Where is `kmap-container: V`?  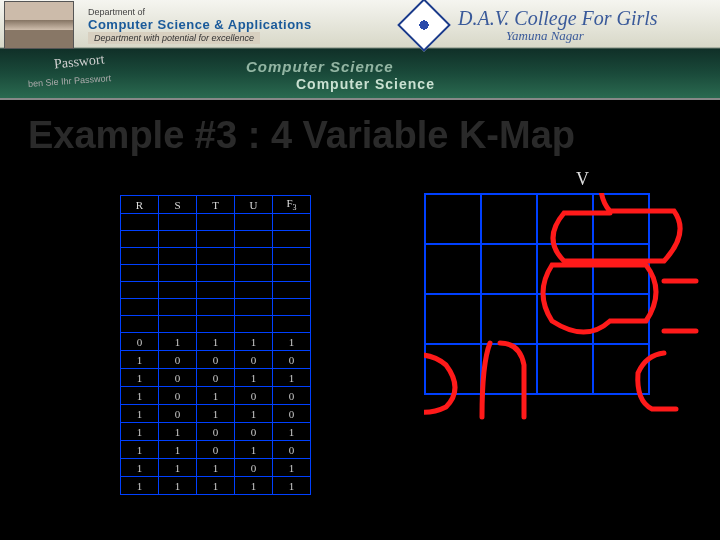 kmap-container: V is located at coordinates (537, 294).